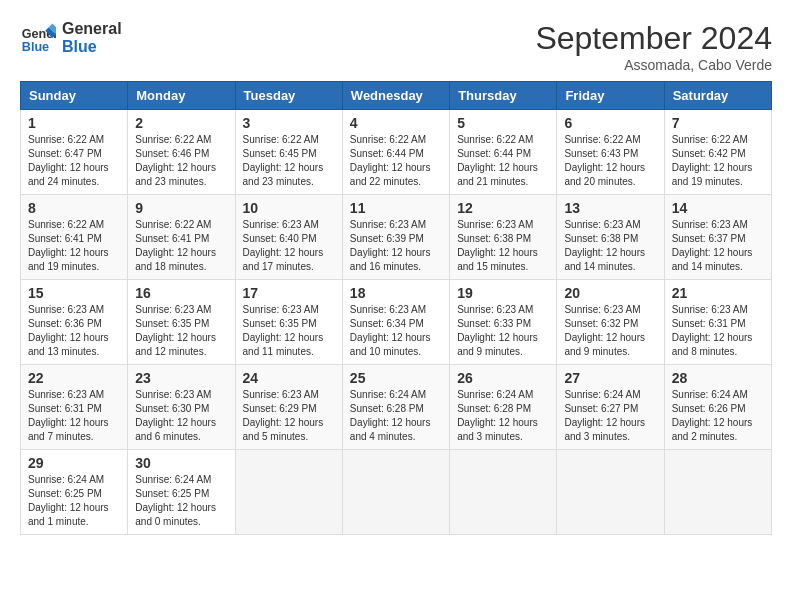 The width and height of the screenshot is (792, 612). What do you see at coordinates (503, 378) in the screenshot?
I see `day-number: 26` at bounding box center [503, 378].